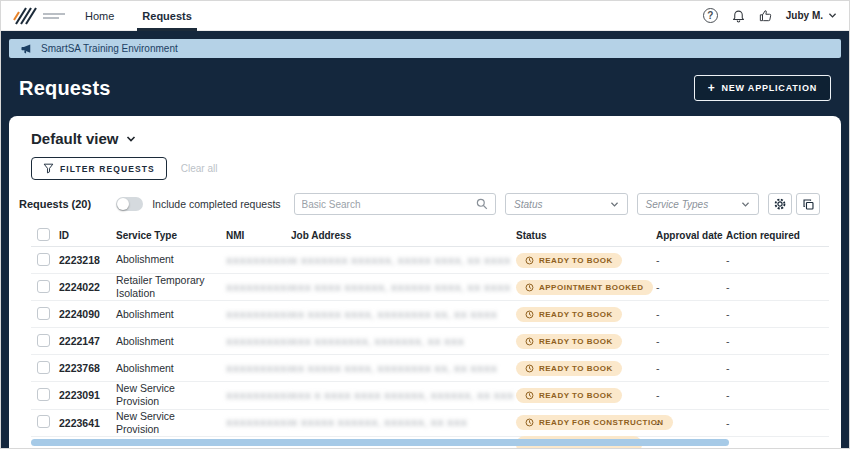 This screenshot has width=850, height=449. I want to click on job-address: X XXXXX XXXXXX, XXXXXX, XX XXX, so click(404, 422).